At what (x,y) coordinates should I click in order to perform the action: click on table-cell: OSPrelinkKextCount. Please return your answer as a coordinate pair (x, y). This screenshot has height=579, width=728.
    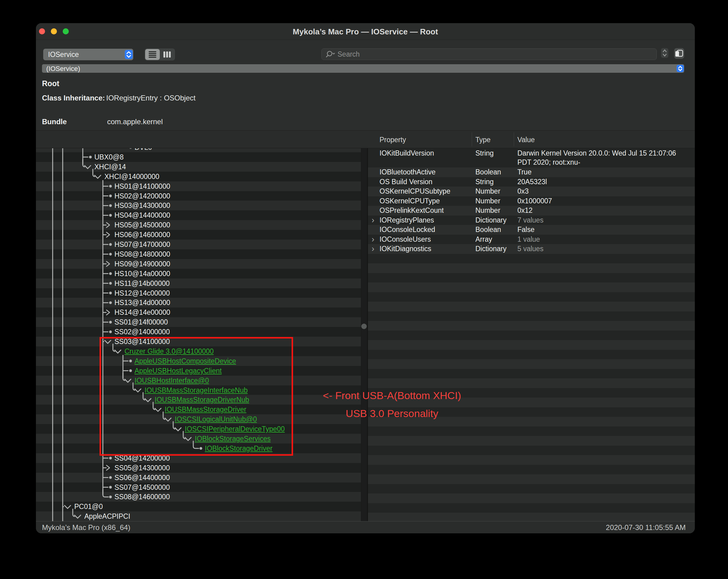
    Looking at the image, I should click on (412, 211).